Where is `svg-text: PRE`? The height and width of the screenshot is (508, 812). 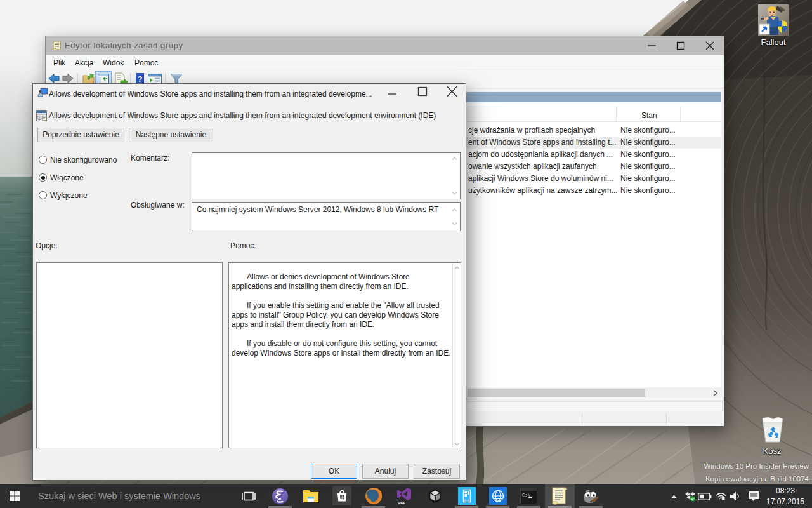
svg-text: PRE is located at coordinates (402, 503).